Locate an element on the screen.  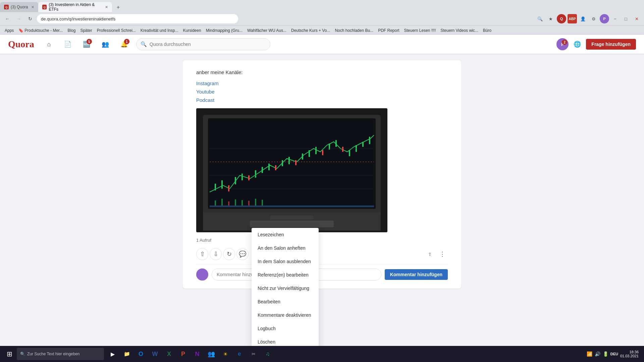
comment-submit-button: Kommentar hinzufügen is located at coordinates (416, 275).